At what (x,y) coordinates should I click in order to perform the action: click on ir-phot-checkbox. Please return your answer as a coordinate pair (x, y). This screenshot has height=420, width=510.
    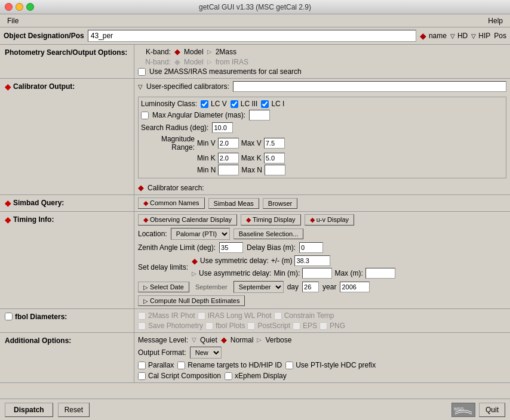
    Looking at the image, I should click on (142, 316).